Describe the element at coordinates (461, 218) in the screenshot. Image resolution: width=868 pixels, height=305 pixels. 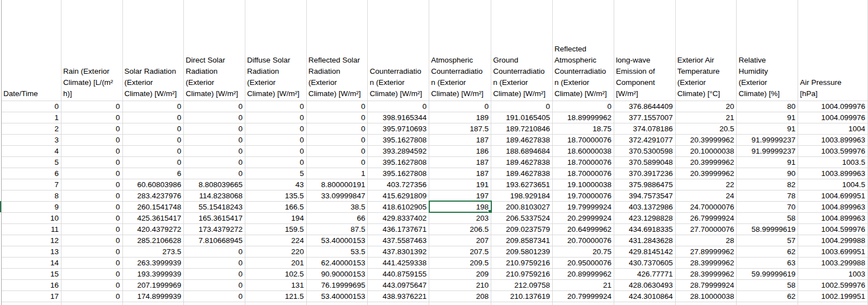
I see `cell: 203` at that location.